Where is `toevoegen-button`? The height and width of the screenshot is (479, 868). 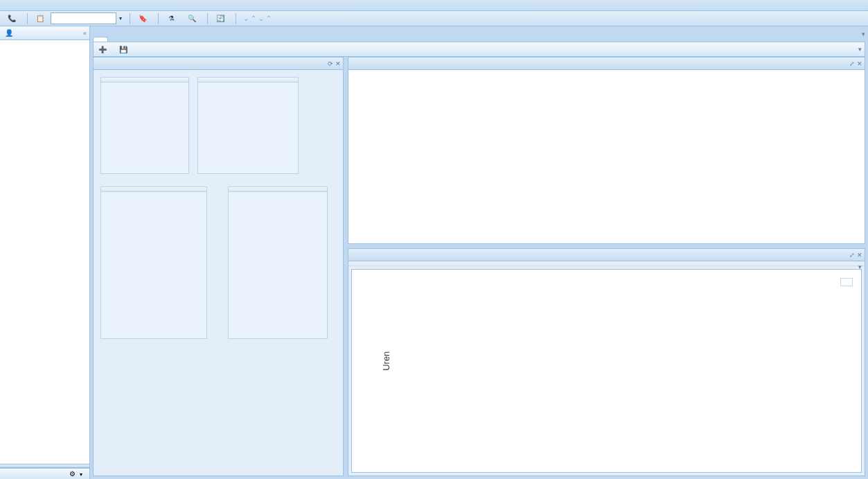 toevoegen-button is located at coordinates (104, 49).